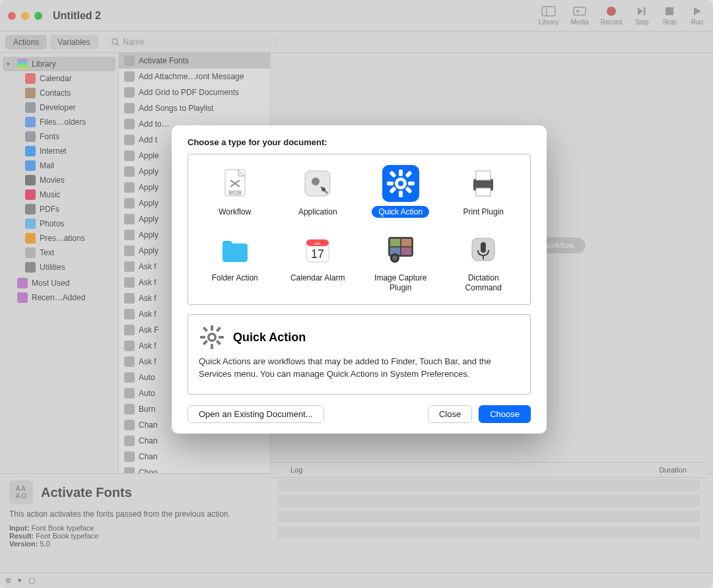  What do you see at coordinates (504, 414) in the screenshot?
I see `choose-button: Choose` at bounding box center [504, 414].